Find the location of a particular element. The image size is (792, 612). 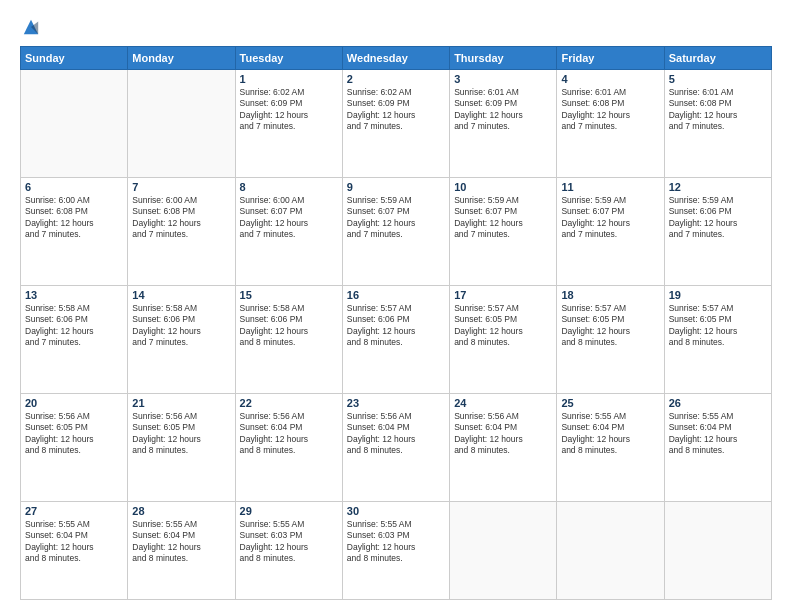

calendar-cell: 4Sunrise: 6:01 AM Sunset: 6:08 PM Daylig… is located at coordinates (610, 124).